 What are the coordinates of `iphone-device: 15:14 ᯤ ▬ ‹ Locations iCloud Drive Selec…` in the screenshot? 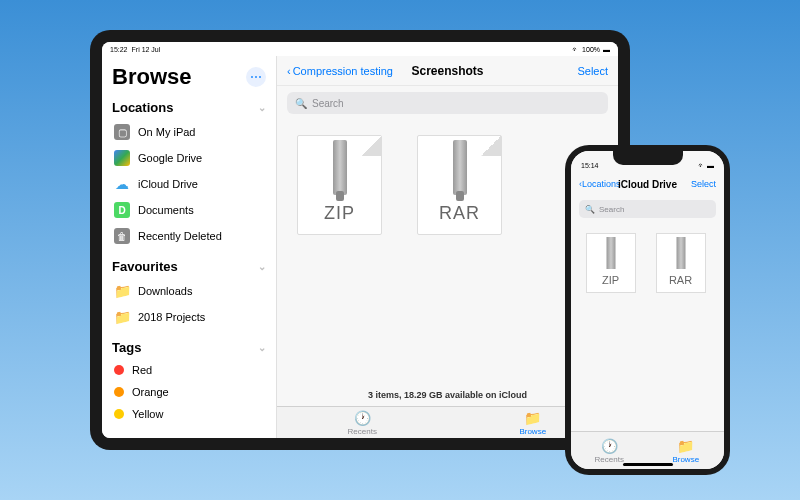 It's located at (648, 310).